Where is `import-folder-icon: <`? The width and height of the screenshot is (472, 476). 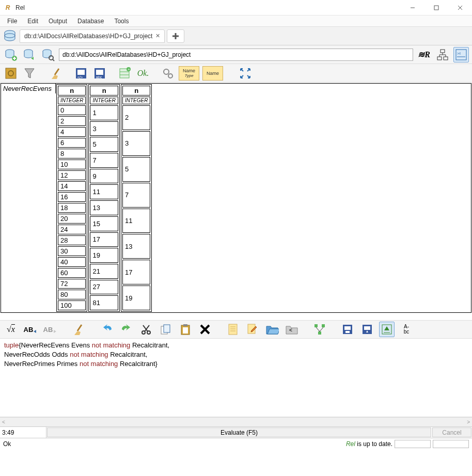
import-folder-icon: < is located at coordinates (292, 329).